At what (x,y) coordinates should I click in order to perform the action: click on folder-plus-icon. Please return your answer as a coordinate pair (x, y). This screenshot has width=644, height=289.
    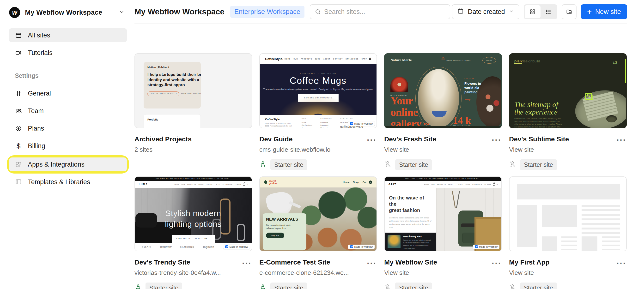
    Looking at the image, I should click on (569, 12).